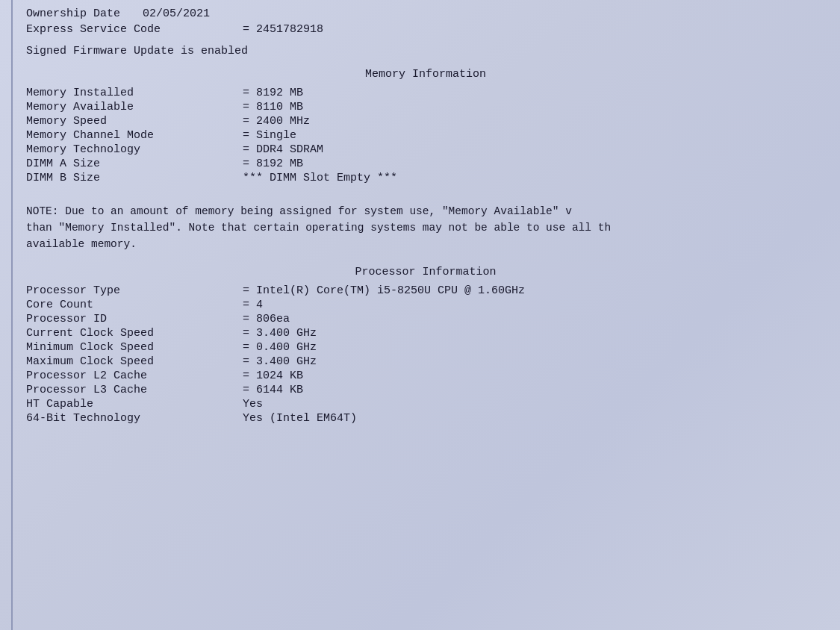 Image resolution: width=840 pixels, height=630 pixels. Describe the element at coordinates (426, 136) in the screenshot. I see `memory-info-table: Memory Installed = 8192 MB Memory Availa…` at that location.